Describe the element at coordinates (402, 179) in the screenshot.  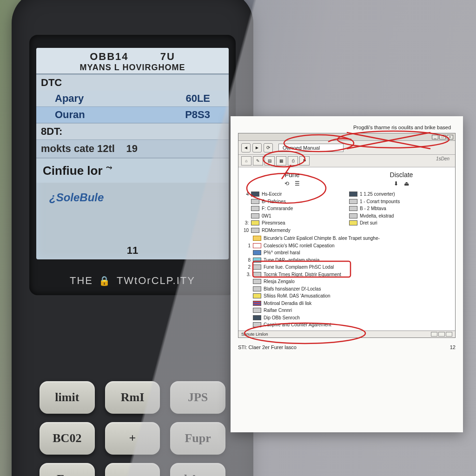
I see `col2-header: Disclate ⬇ ⏏` at that location.